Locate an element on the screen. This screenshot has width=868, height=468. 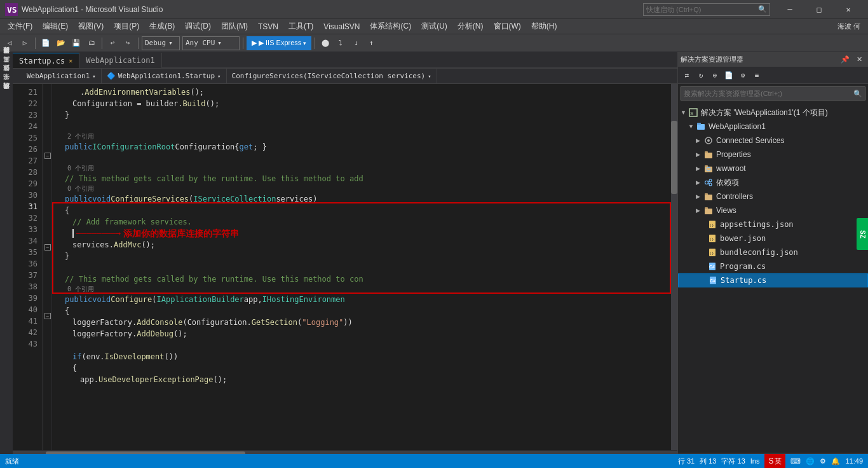
se-search-box: 🔍 is located at coordinates (773, 93).